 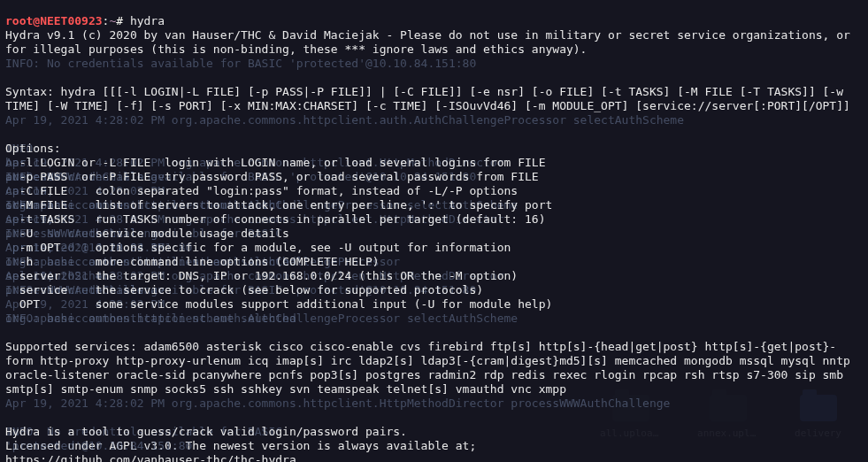 What do you see at coordinates (279, 304) in the screenshot?
I see `option-line: OPT some service modules support additio…` at bounding box center [279, 304].